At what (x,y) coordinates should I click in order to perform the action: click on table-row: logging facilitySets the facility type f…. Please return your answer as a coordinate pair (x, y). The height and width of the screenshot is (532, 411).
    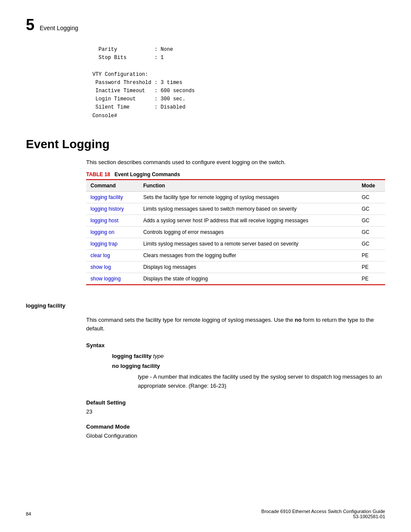
    Looking at the image, I should click on (236, 197).